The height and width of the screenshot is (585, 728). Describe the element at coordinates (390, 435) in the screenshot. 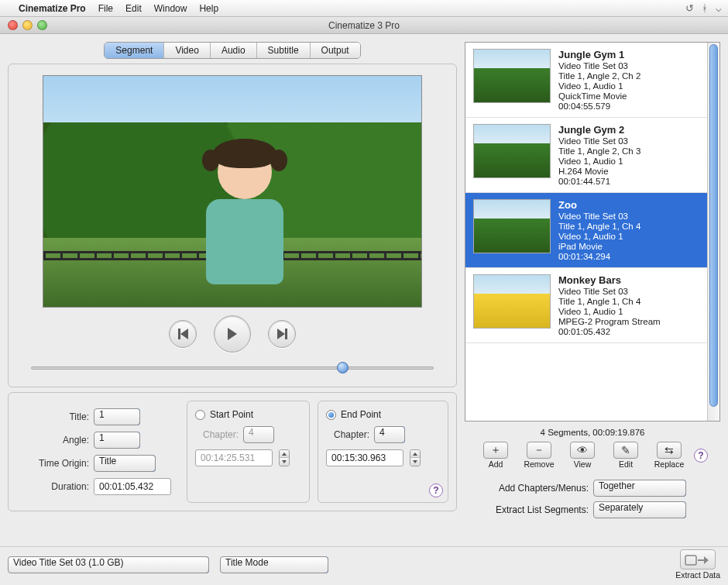

I see `end-chapter-select: 4` at that location.